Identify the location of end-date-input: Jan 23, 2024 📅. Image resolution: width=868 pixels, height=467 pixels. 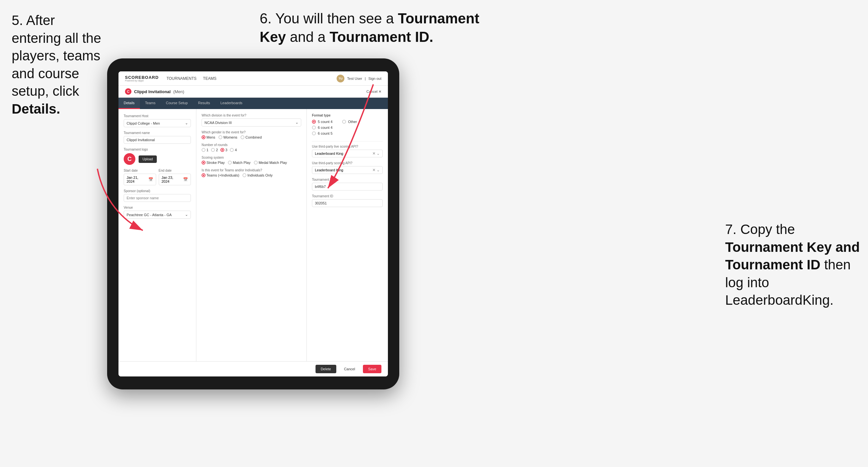
(175, 179).